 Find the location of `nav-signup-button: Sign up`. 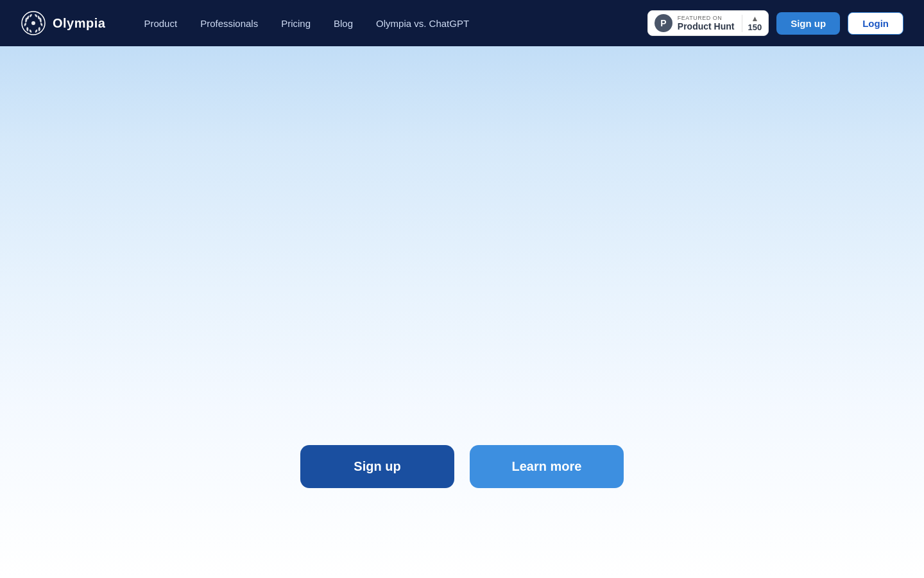

nav-signup-button: Sign up is located at coordinates (809, 23).